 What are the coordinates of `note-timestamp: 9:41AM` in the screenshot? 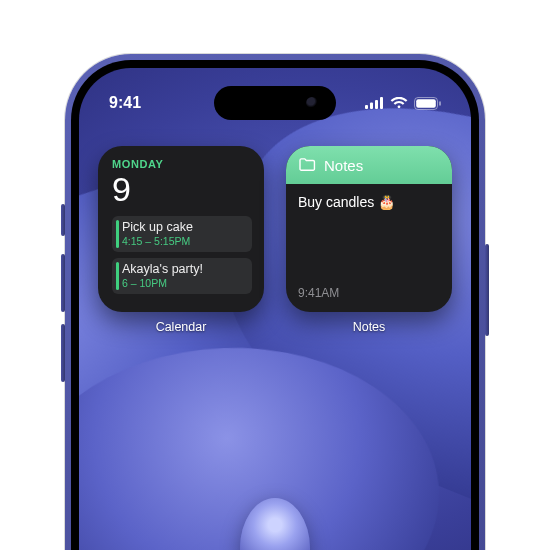 It's located at (318, 293).